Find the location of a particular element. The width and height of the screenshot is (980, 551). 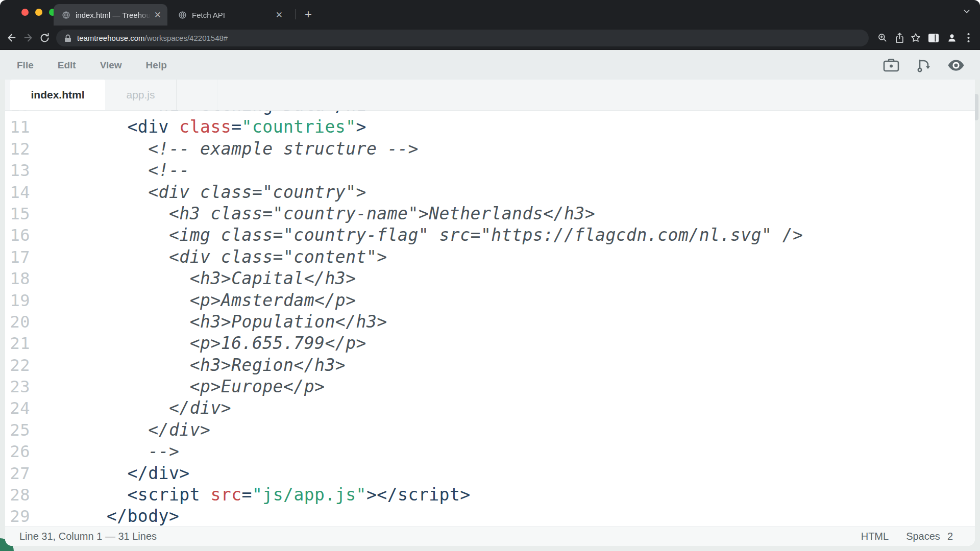

bookmark-star-icon is located at coordinates (916, 38).